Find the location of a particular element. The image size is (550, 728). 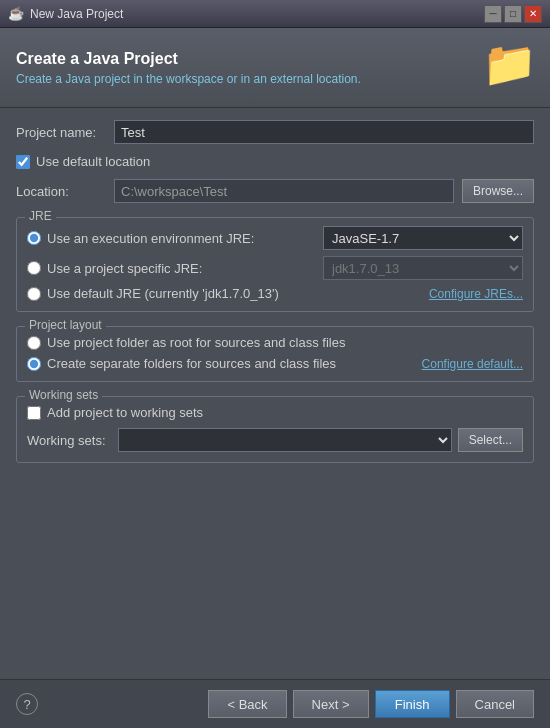

layout-option2-label: Create separate folders for sources and … is located at coordinates (192, 364).